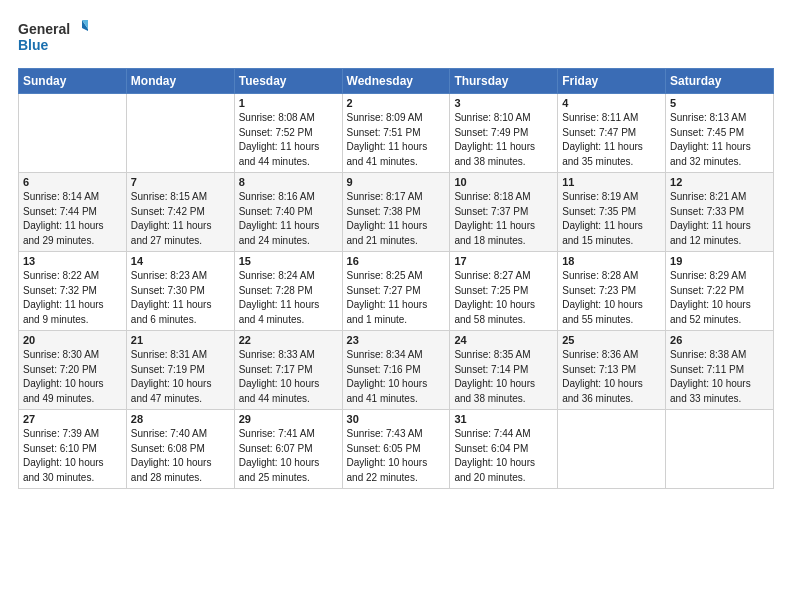 The height and width of the screenshot is (612, 792). Describe the element at coordinates (504, 377) in the screenshot. I see `cell-content: Sunrise: 8:35 AMSunset: 7:14 PMDaylight:…` at that location.